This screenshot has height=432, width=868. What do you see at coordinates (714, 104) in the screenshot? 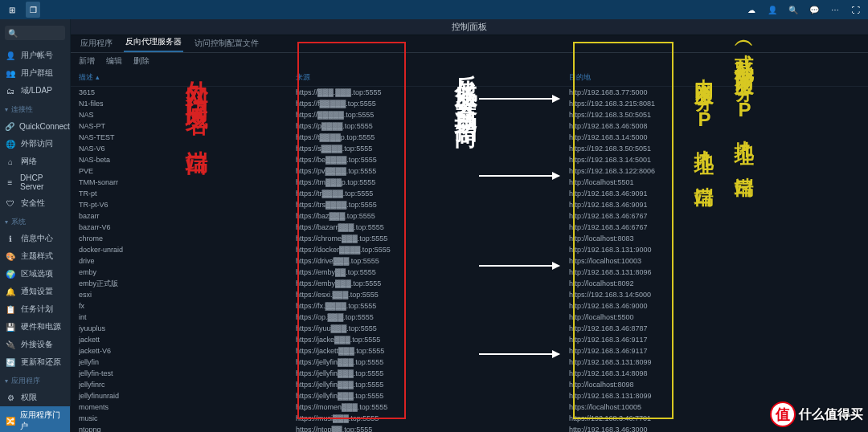
I see `cell-dst: https://192.168.3.215:8081` at bounding box center [714, 104].